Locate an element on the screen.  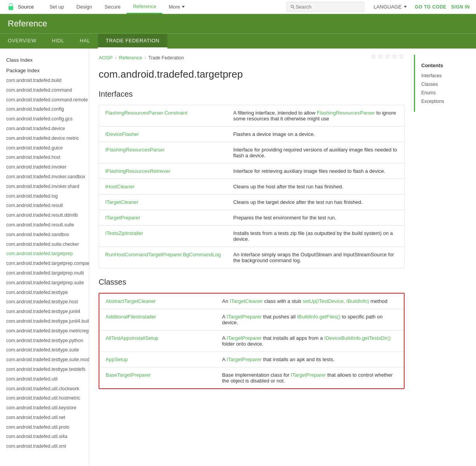
interface-link-flashing-constraint: FlashingResourcesParser.Constraint is located at coordinates (146, 113).